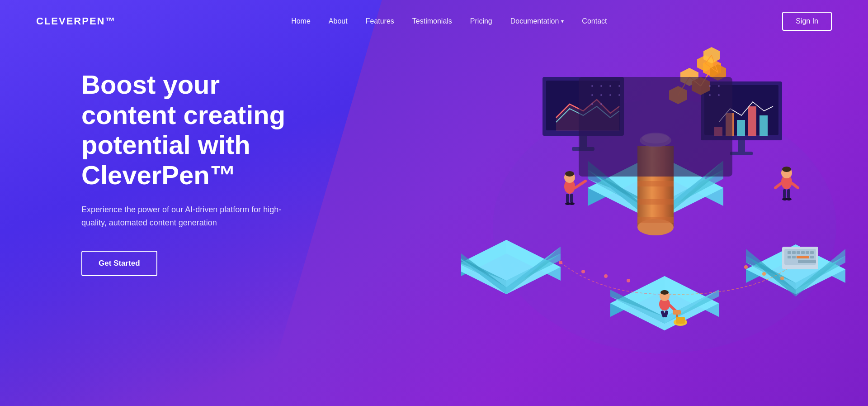  What do you see at coordinates (594, 21) in the screenshot?
I see `nav-item-contact: Contact` at bounding box center [594, 21].